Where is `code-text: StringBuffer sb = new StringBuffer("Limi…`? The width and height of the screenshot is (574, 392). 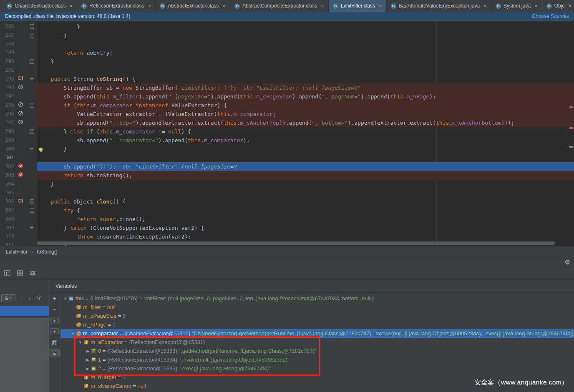 code-text: StringBuffer sb = new StringBuffer("Limi… is located at coordinates (305, 88).